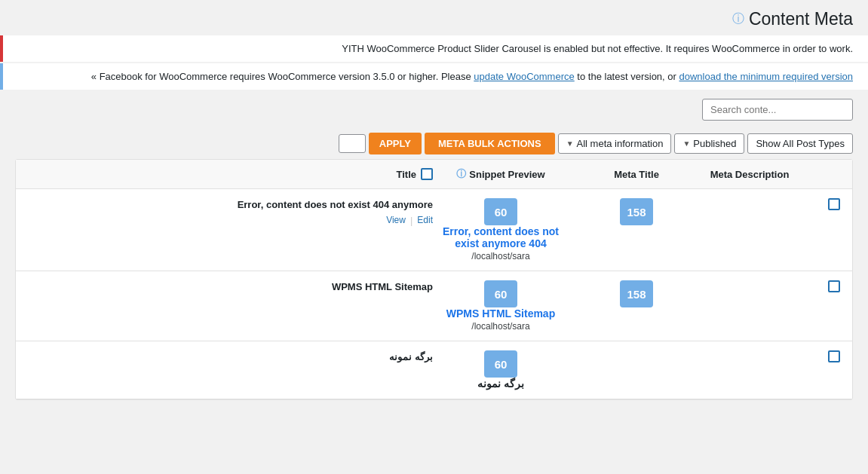 This screenshot has width=868, height=474. Describe the element at coordinates (501, 384) in the screenshot. I see `row-3-snippet-title: برگه نمونه` at that location.